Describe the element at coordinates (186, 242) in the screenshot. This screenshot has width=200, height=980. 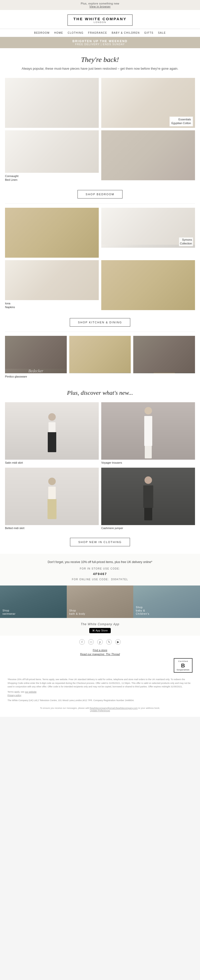
I see `kitchen-img-2-caption: Symons Collection` at that location.